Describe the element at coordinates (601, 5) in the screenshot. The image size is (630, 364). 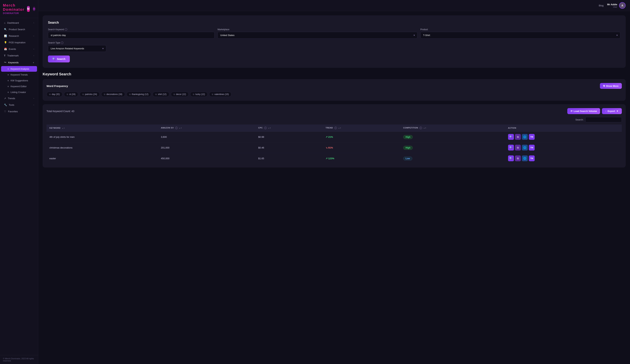
I see `blog-link: Blog` at that location.